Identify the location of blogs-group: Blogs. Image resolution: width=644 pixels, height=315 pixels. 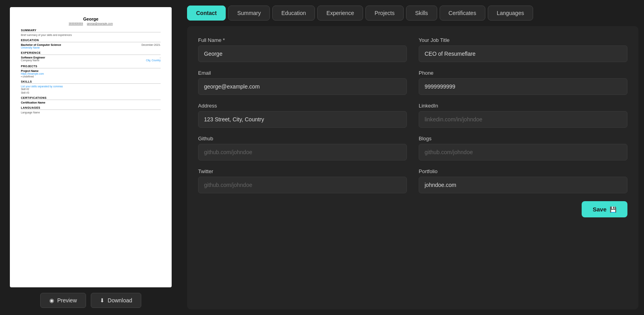
(523, 148).